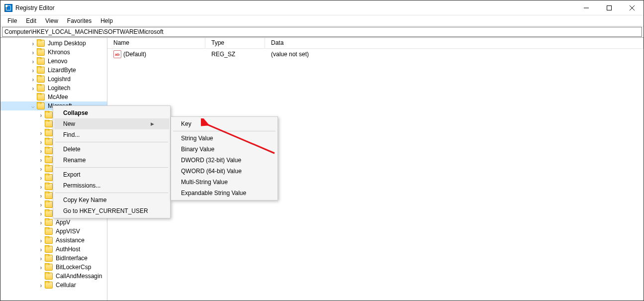  I want to click on tree-item: AppVISV, so click(54, 231).